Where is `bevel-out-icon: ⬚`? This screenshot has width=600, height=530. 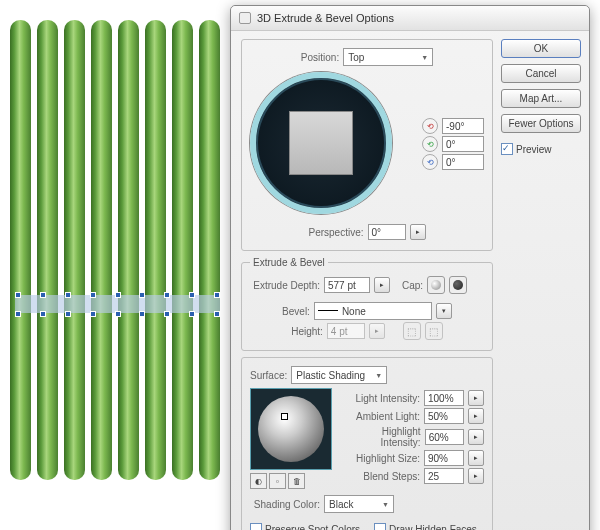 bevel-out-icon: ⬚ is located at coordinates (434, 331).